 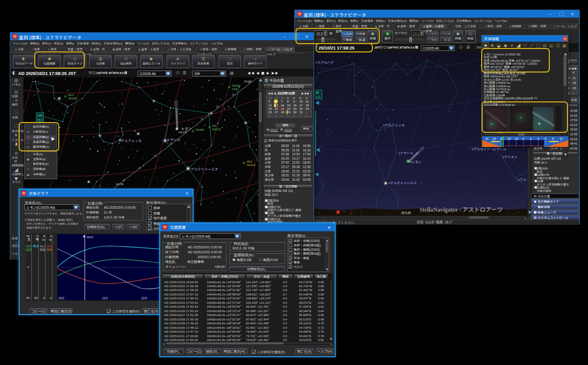 I want to click on svg-text: N5024, so click(x=251, y=165).